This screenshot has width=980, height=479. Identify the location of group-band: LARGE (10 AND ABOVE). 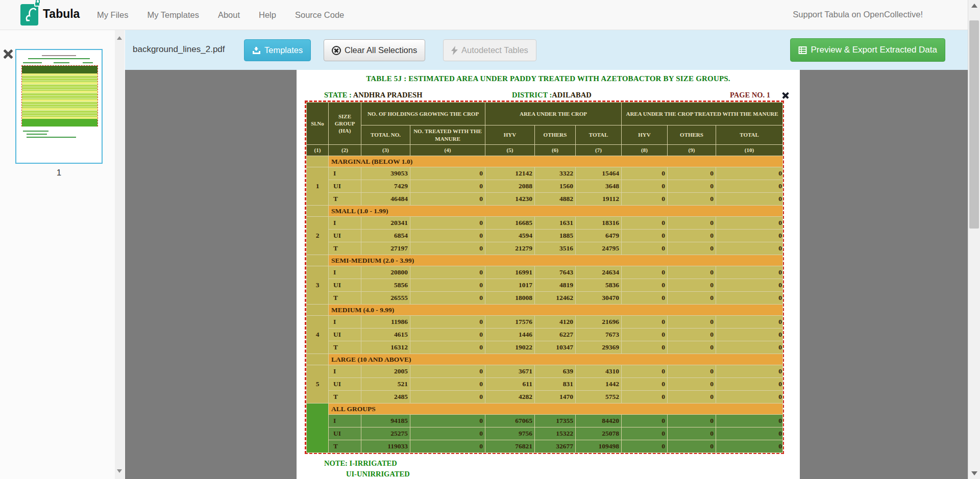
(556, 360).